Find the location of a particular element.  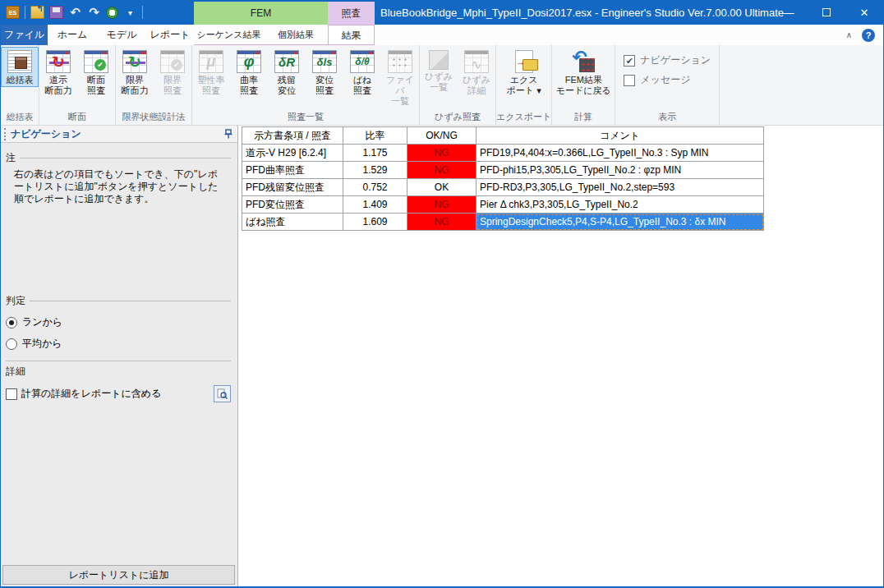

cell-comment: PFD-phi15,P3,305,LG_TypeII_No.2 : φzp MI… is located at coordinates (620, 171).